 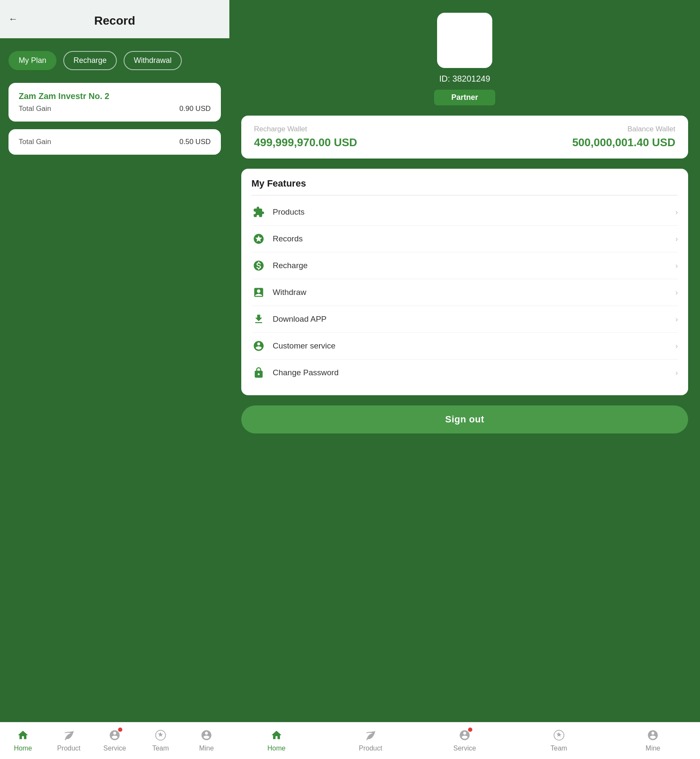 What do you see at coordinates (370, 748) in the screenshot?
I see `nav-label-product-right: Product` at bounding box center [370, 748].